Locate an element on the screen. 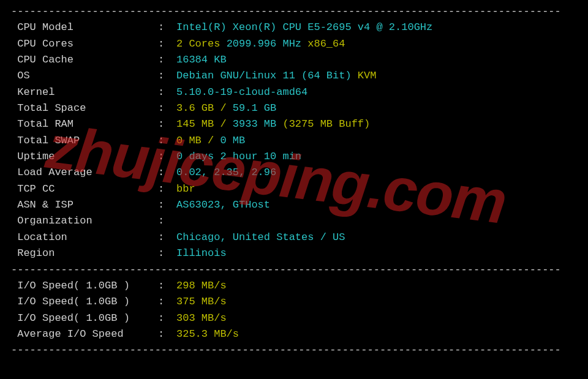  row-value: Debian GNU/Linux 11 (64 Bit) KVM is located at coordinates (377, 76).